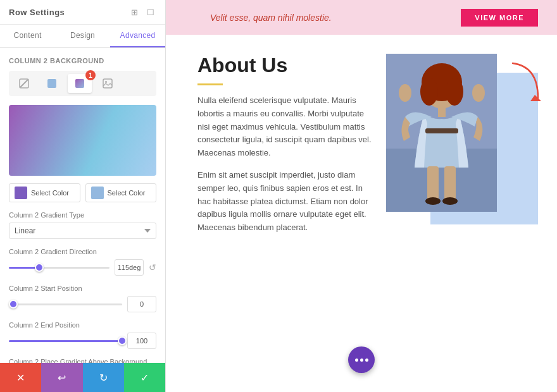 This screenshot has height=392, width=557. I want to click on banner-text: Velit esse, quam nihil molestie., so click(323, 18).